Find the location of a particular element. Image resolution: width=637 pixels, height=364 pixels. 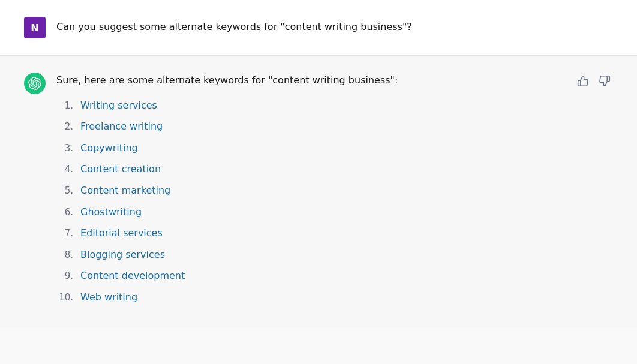

list-item: 6.Ghostwriting is located at coordinates (335, 212).